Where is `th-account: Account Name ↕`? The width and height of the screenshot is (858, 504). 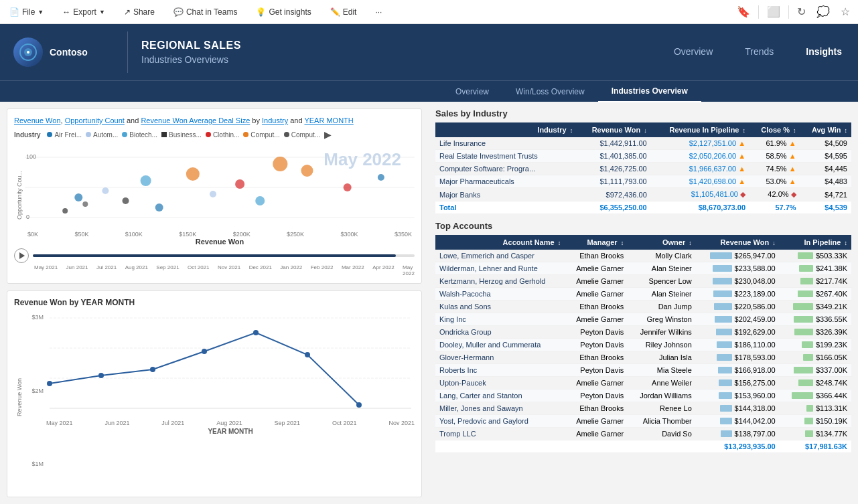 th-account: Account Name ↕ is located at coordinates (500, 242).